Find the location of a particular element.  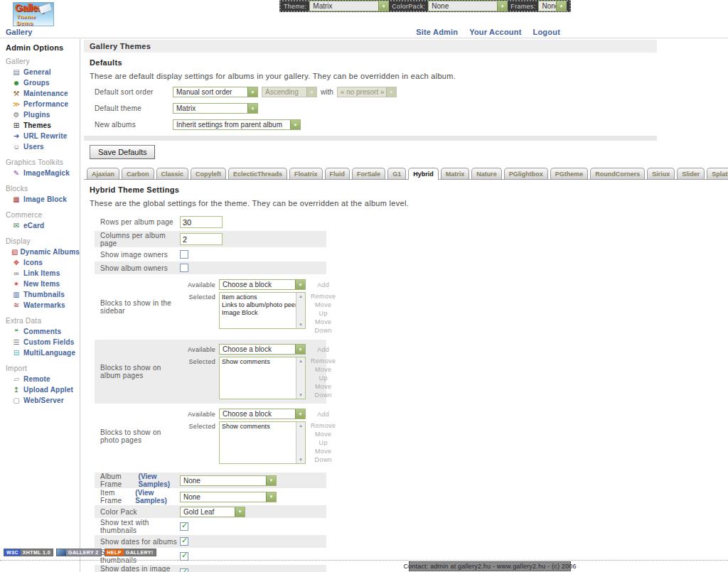

theme-tab: G1 is located at coordinates (397, 173).